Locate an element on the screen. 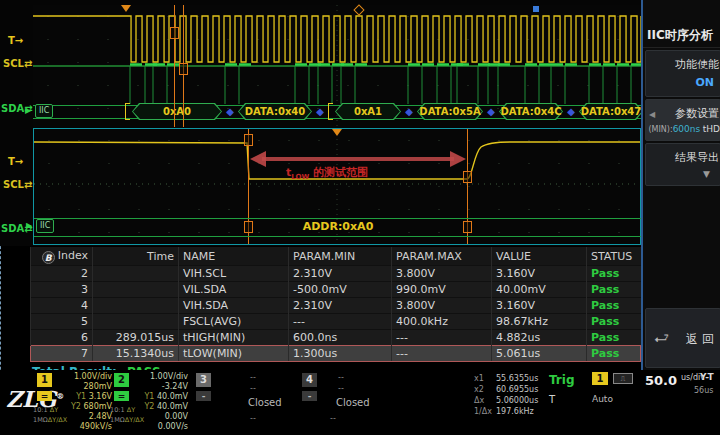  cell-value: 3.160V is located at coordinates (540, 306).